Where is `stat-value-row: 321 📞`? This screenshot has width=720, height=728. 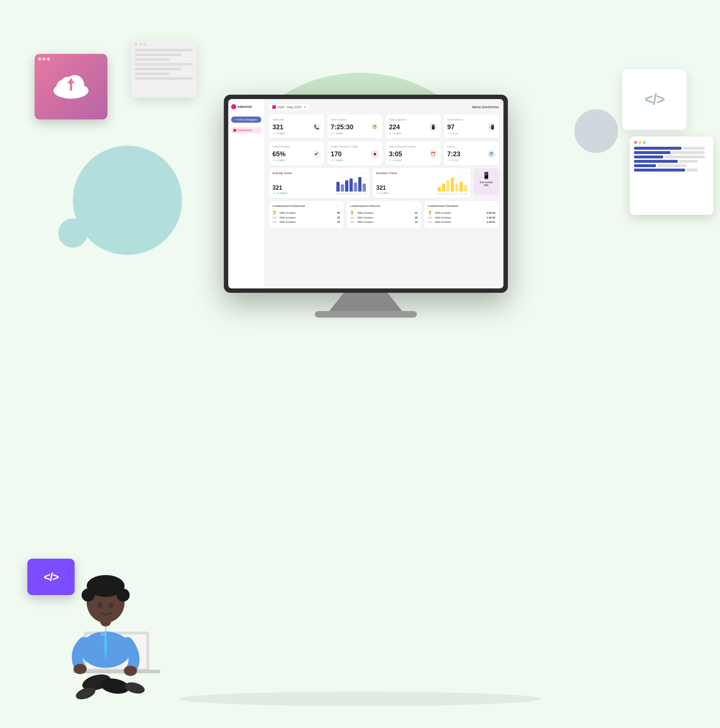 stat-value-row: 321 📞 is located at coordinates (297, 127).